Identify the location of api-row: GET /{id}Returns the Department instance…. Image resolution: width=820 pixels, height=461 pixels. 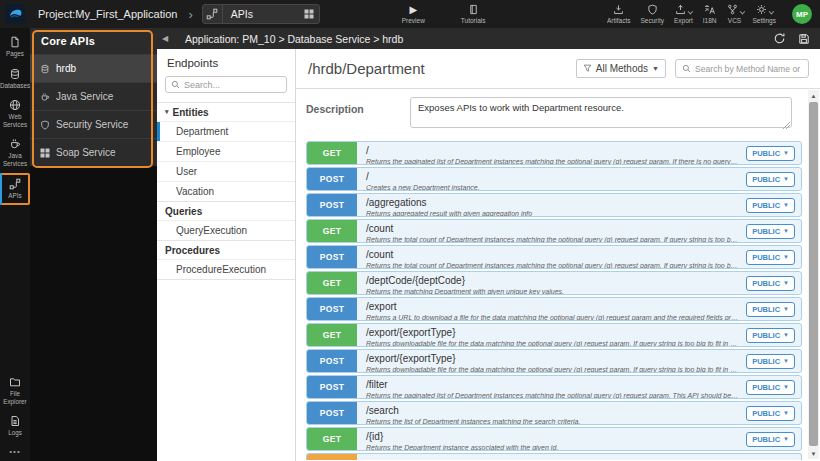
(554, 439).